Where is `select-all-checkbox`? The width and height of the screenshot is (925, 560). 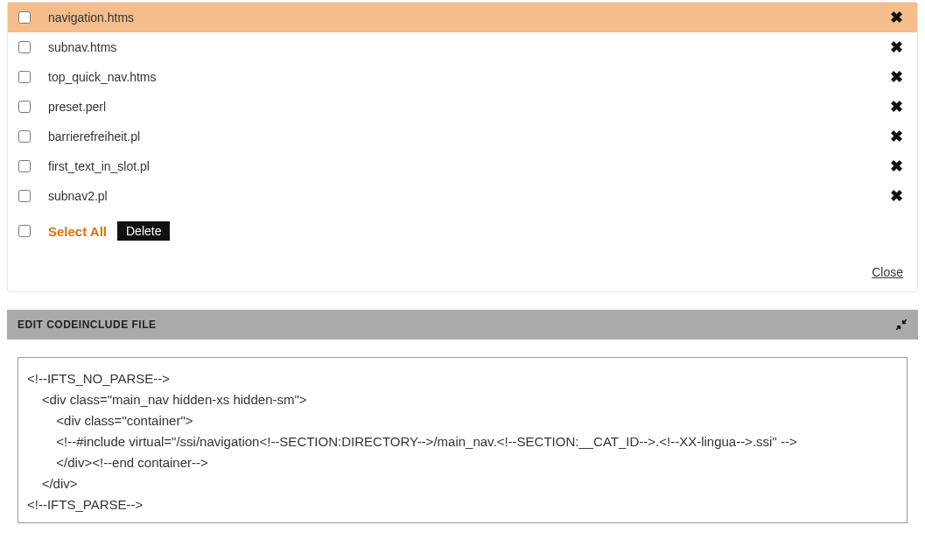
select-all-checkbox is located at coordinates (25, 231).